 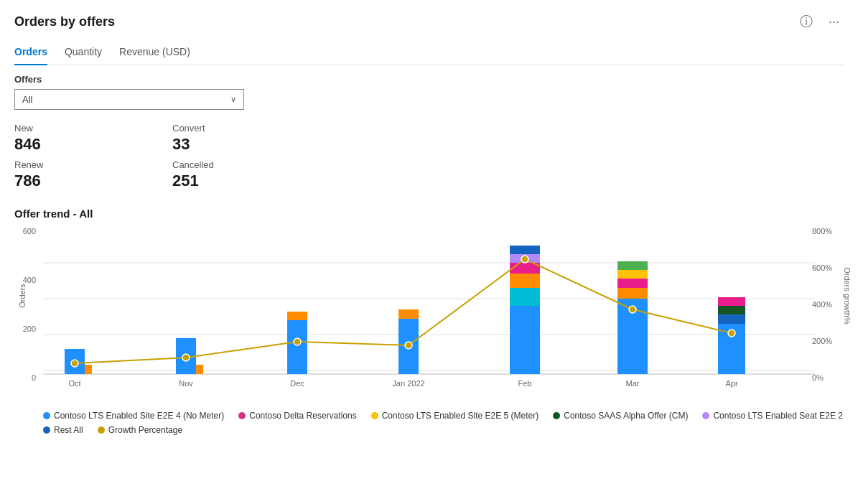 What do you see at coordinates (408, 383) in the screenshot?
I see `x-label-jan: Jan 2022` at bounding box center [408, 383].